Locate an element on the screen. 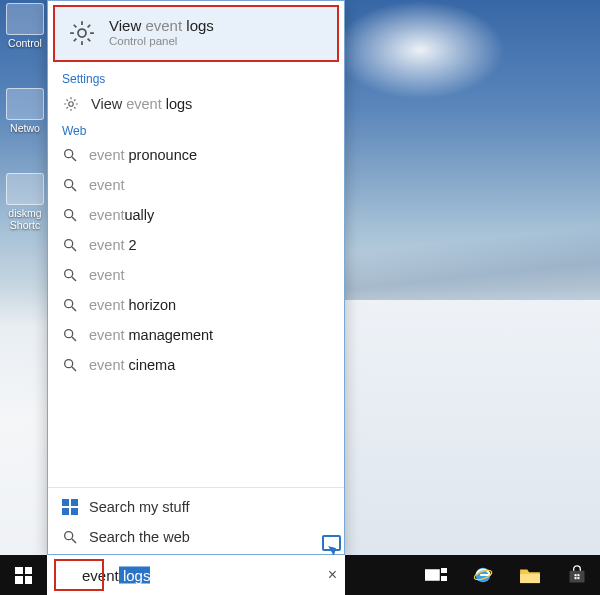 This screenshot has width=600, height=595. result-label-post: management is located at coordinates (168, 335).